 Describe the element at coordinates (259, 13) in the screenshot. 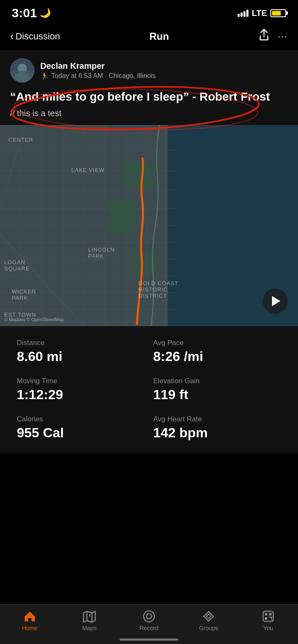

I see `lte-label: LTE` at that location.